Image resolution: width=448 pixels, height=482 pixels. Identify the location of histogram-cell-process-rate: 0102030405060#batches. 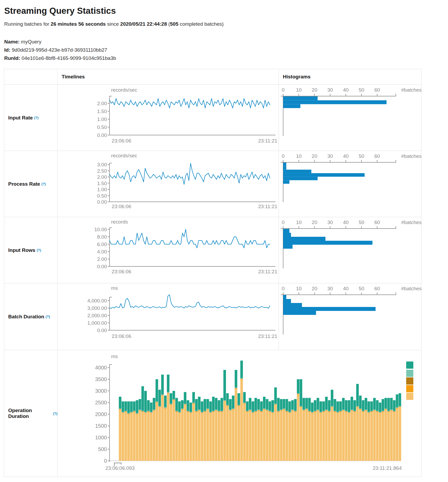
(350, 184).